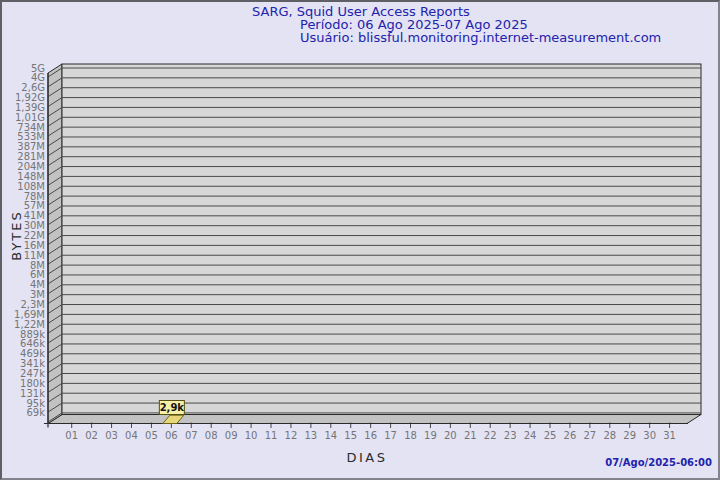 This screenshot has height=480, width=720. Describe the element at coordinates (530, 436) in the screenshot. I see `x-tick-label: 24` at that location.